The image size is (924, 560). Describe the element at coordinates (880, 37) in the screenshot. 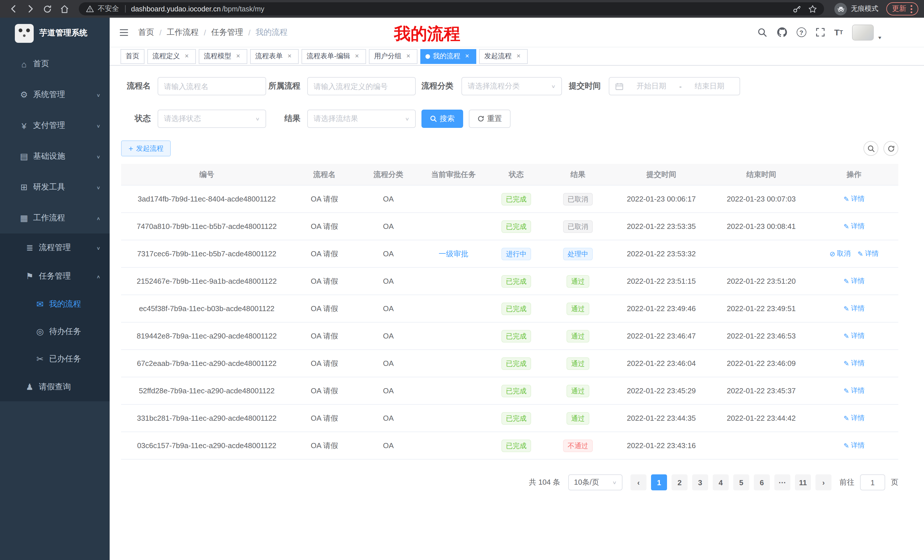

I see `avatar-dropdown-caret-icon: ▼` at that location.